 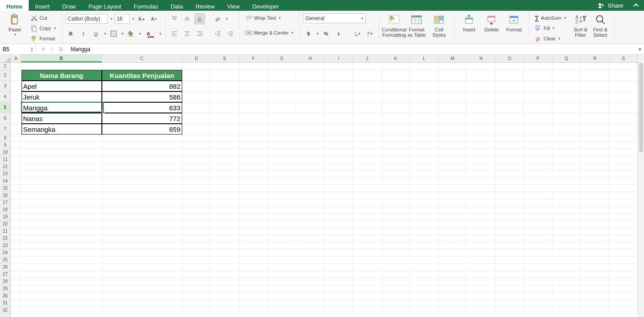 What do you see at coordinates (481, 231) in the screenshot?
I see `cell-N21` at bounding box center [481, 231].